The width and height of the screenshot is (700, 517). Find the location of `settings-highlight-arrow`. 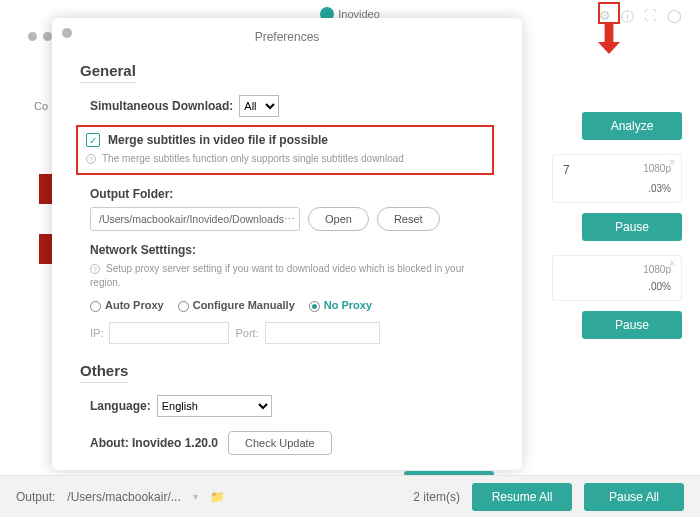

settings-highlight-arrow is located at coordinates (609, 39).